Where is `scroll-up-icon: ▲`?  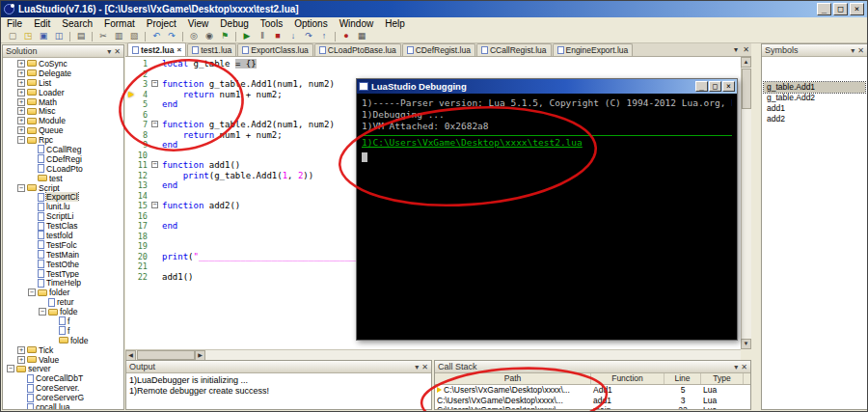
scroll-up-icon: ▲ is located at coordinates (746, 62).